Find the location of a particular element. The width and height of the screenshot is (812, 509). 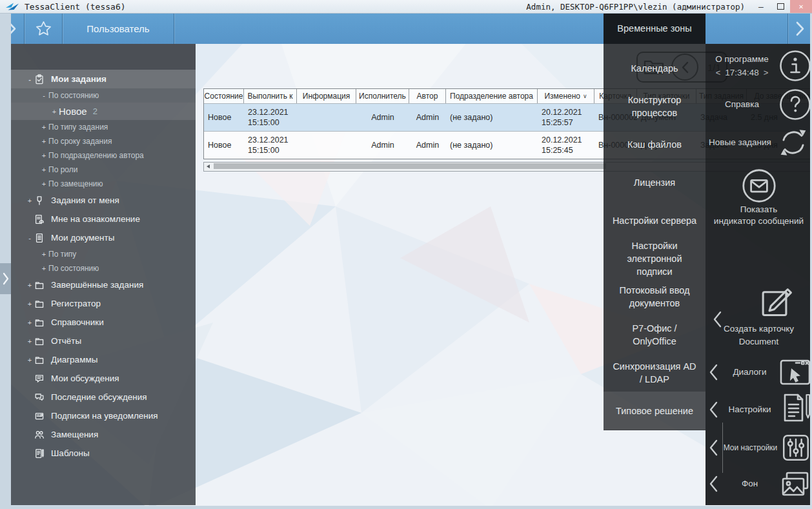

maximize-button is located at coordinates (780, 6).